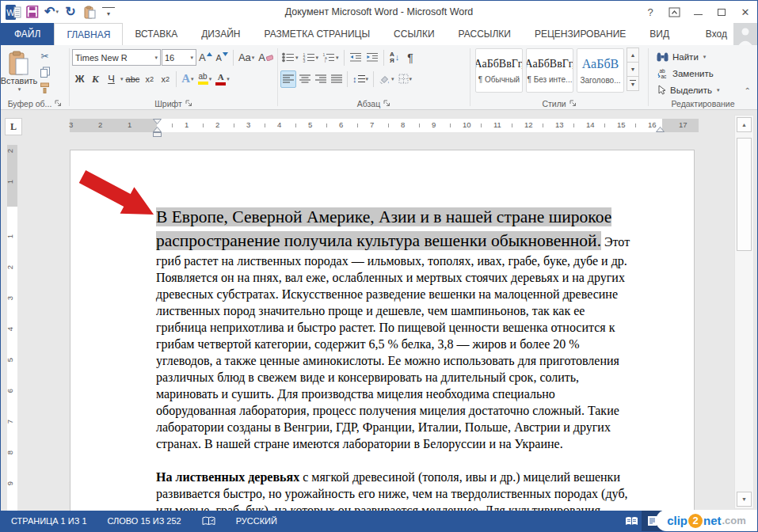 This screenshot has height=532, width=758. I want to click on multilevel-list-button: 1ai▾, so click(331, 58).